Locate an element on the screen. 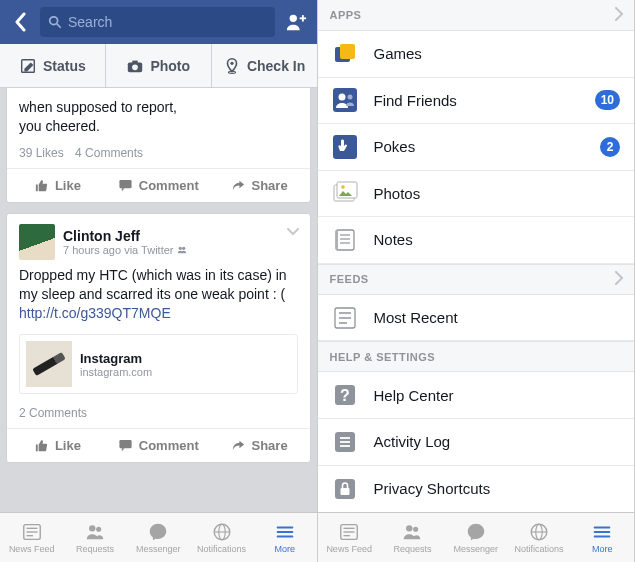 This screenshot has height=562, width=635. tab-bar: News Feed Requests Messenger Notificatio… is located at coordinates (158, 537).